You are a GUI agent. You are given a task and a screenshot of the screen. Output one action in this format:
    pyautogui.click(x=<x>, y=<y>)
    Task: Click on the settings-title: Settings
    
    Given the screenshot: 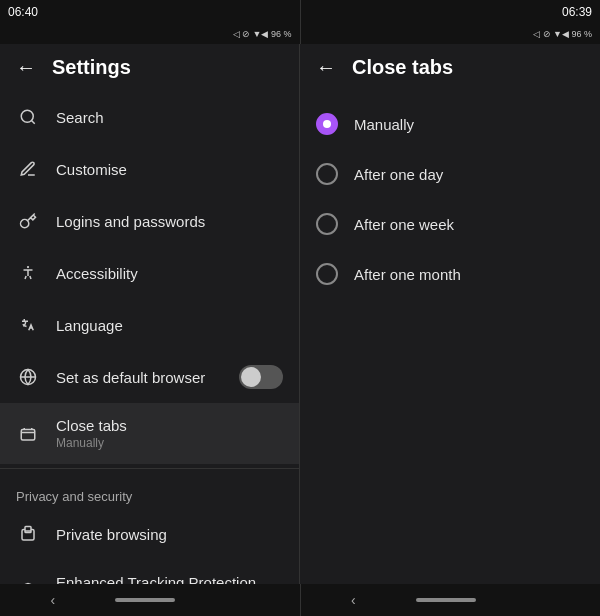 What is the action you would take?
    pyautogui.click(x=92, y=68)
    